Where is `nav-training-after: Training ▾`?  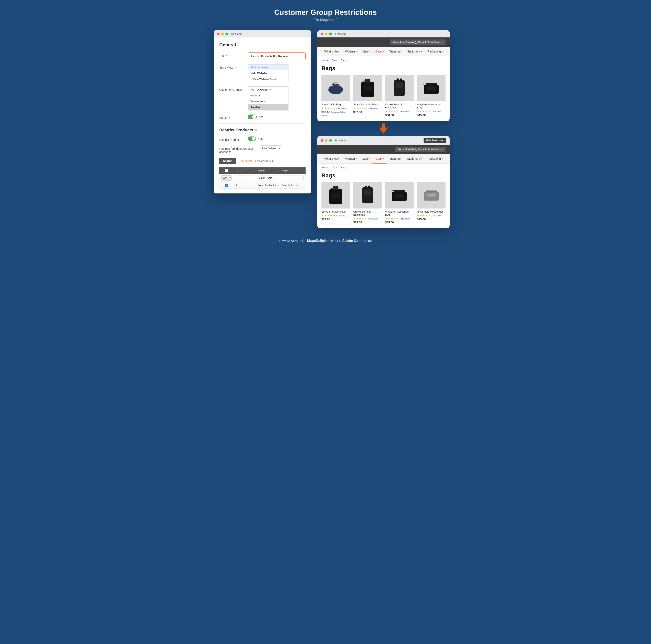 nav-training-after: Training ▾ is located at coordinates (396, 159).